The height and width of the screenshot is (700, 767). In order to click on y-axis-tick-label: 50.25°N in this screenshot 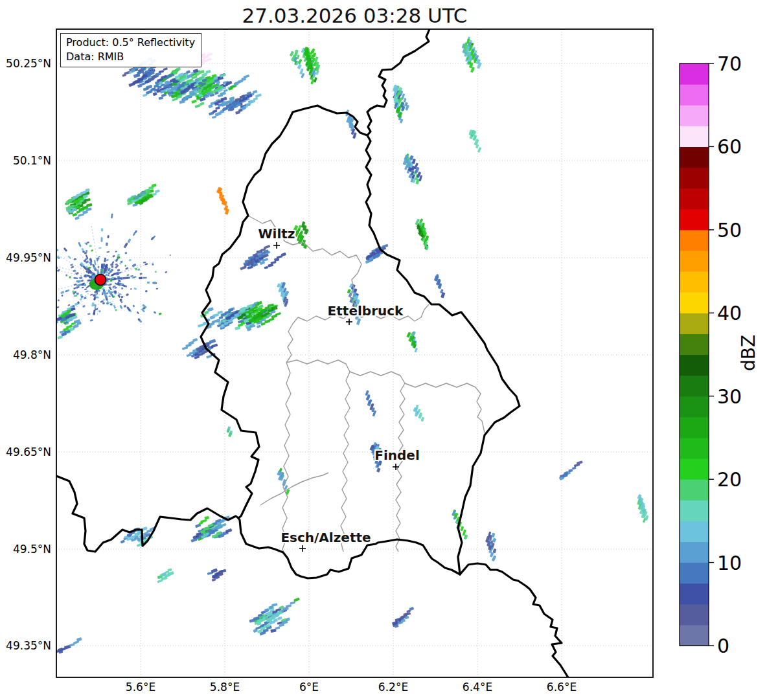, I will do `click(26, 63)`.